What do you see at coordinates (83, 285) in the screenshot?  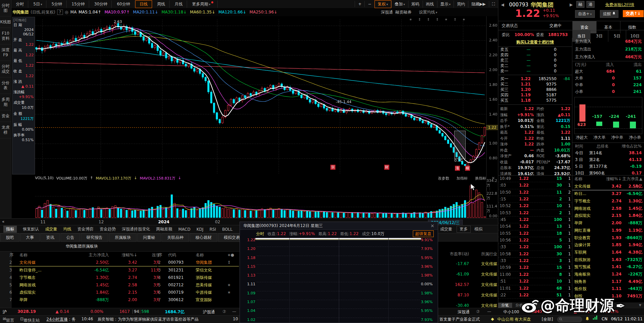 I see `table-row: 5 网络游戏 1.45亿 2.58 3天` at bounding box center [83, 285].